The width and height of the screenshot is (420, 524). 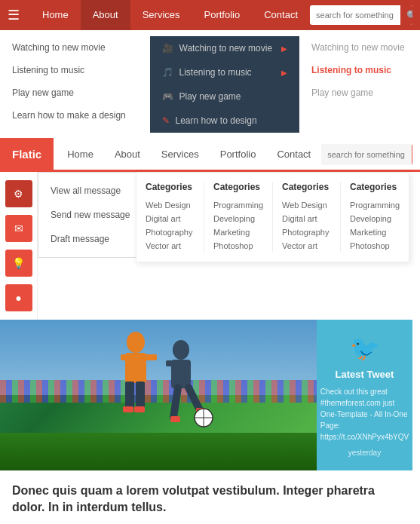 I want to click on flatic-nav-services: Services, so click(x=180, y=155).